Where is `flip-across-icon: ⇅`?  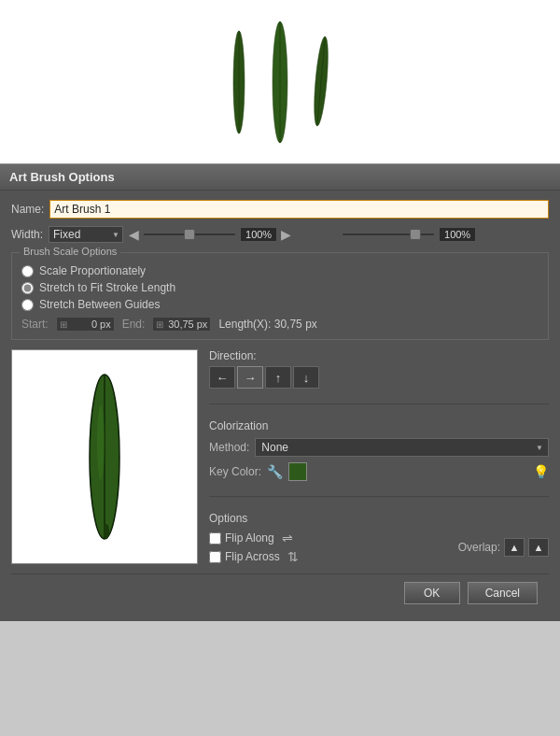 flip-across-icon: ⇅ is located at coordinates (293, 557).